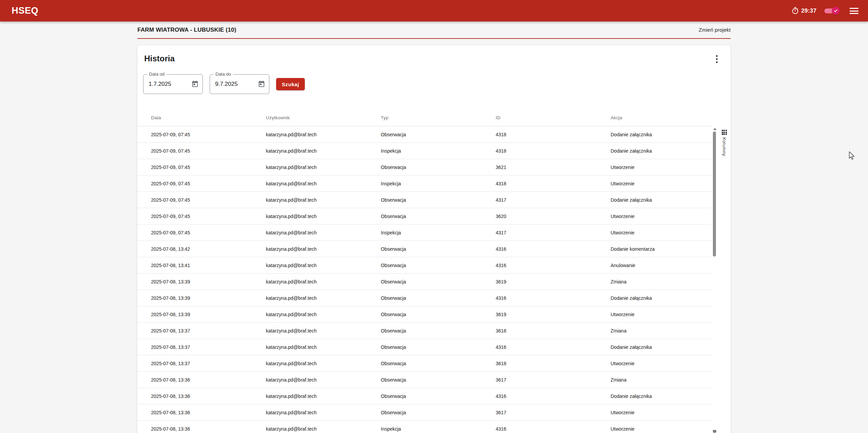  What do you see at coordinates (832, 11) in the screenshot?
I see `status-toggle` at bounding box center [832, 11].